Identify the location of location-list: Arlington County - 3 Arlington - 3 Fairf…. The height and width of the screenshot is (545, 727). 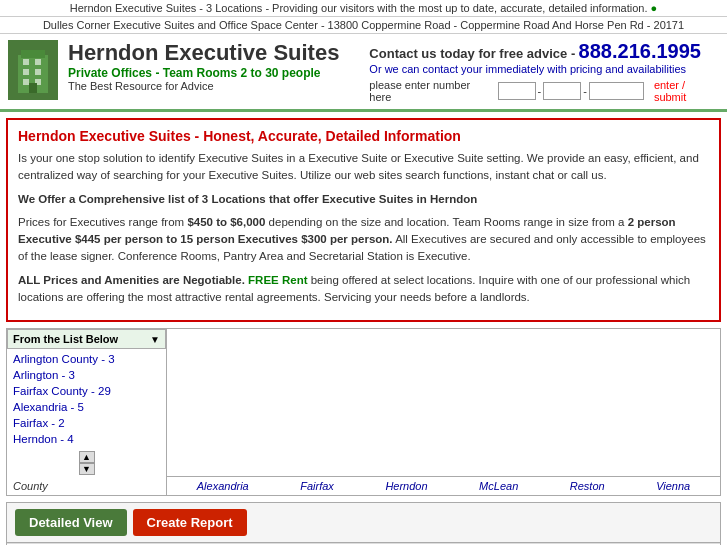
(86, 399).